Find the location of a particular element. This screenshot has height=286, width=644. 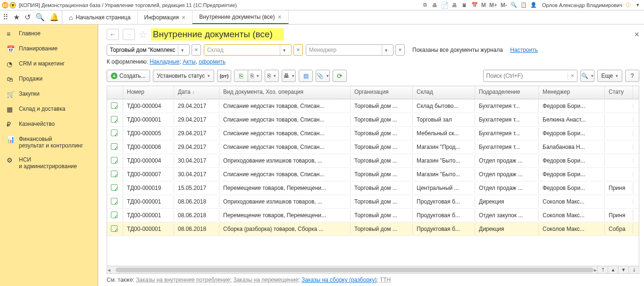

configure-link: Настроить is located at coordinates (524, 50).